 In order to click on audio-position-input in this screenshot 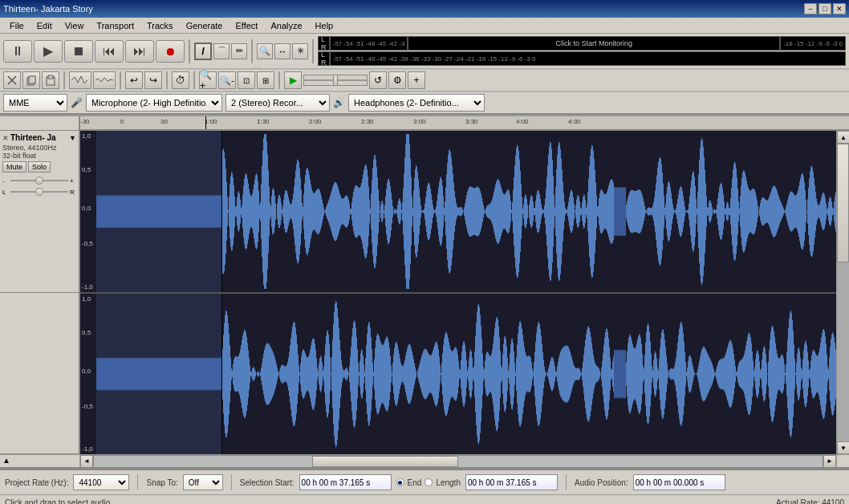, I will do `click(679, 482)`.